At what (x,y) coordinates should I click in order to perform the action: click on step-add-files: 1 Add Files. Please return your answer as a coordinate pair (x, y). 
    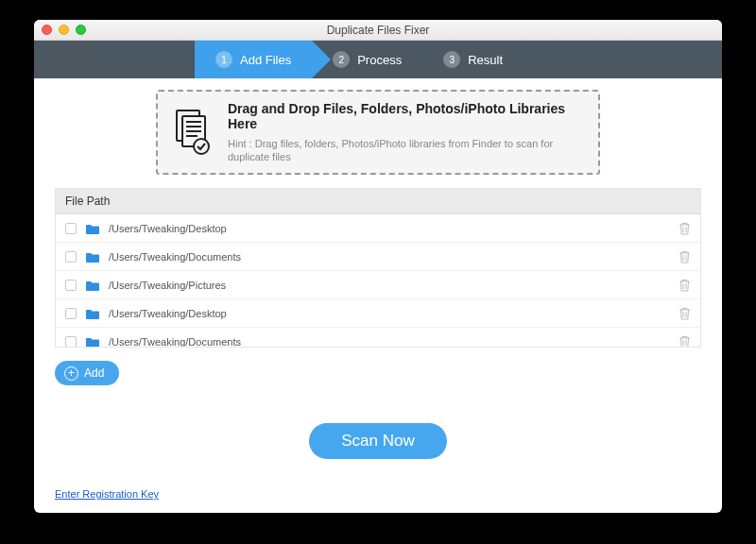
    Looking at the image, I should click on (253, 60).